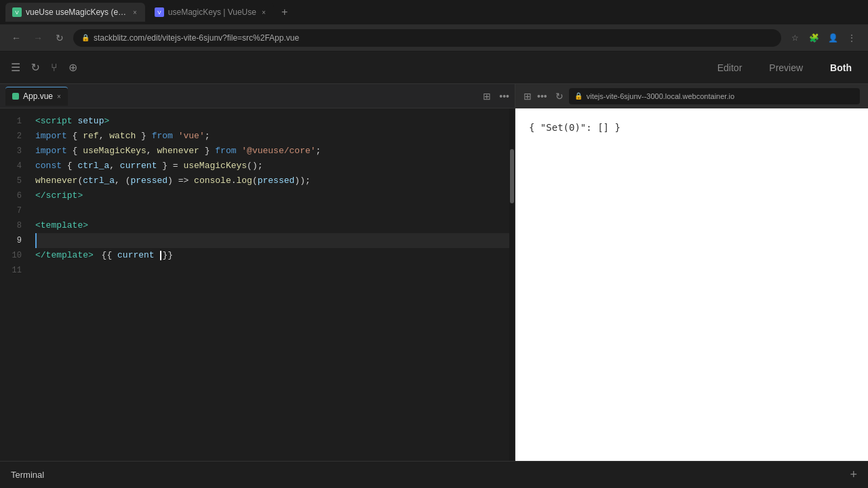 This screenshot has width=868, height=488. Describe the element at coordinates (211, 12) in the screenshot. I see `tab-2: V useMagicKeys | VueUse ×` at that location.